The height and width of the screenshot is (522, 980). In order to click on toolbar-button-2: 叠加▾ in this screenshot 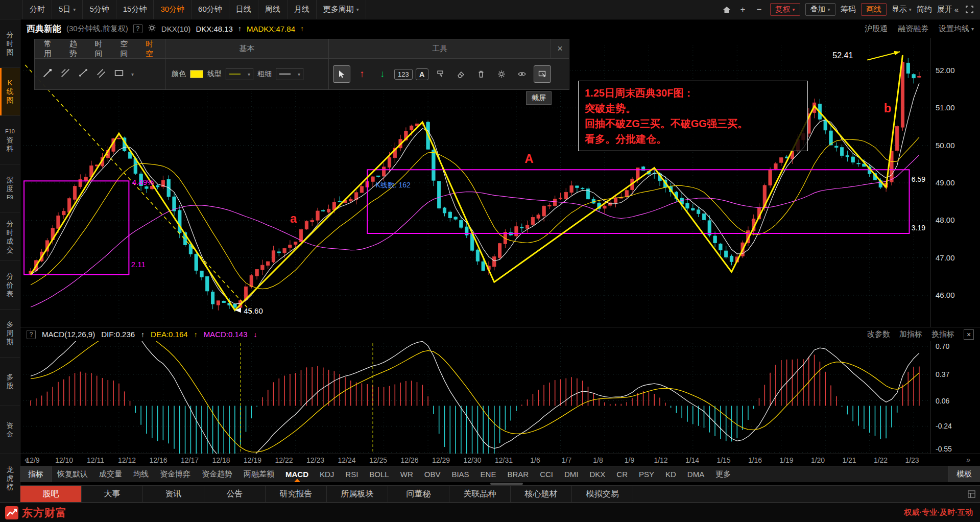, I will do `click(820, 9)`.